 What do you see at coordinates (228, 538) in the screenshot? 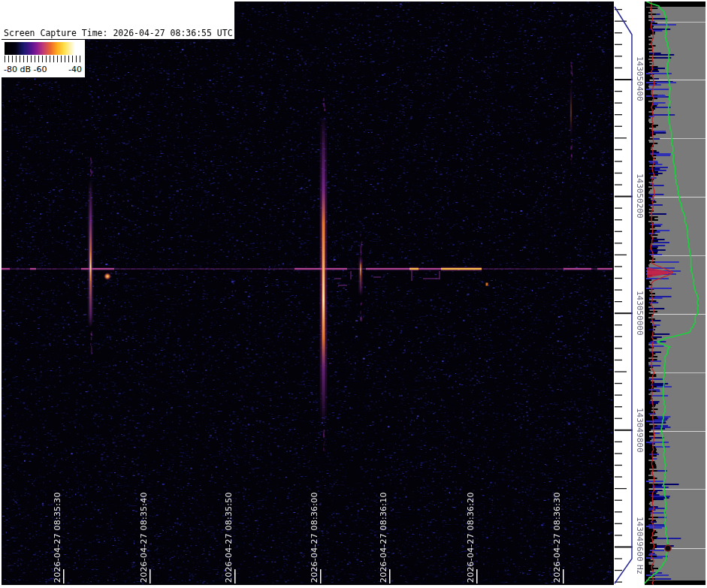
I see `time-tick-label: 2026-04-27 08:35:50` at bounding box center [228, 538].